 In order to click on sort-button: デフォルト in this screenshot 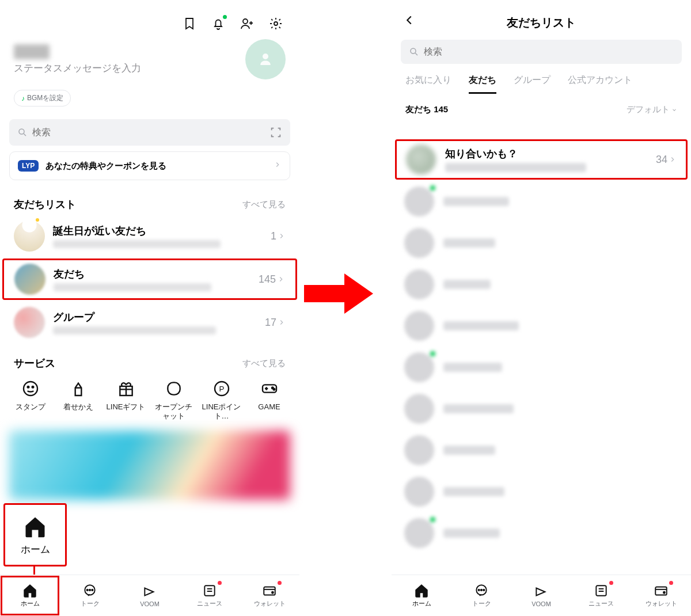, I will do `click(652, 109)`.